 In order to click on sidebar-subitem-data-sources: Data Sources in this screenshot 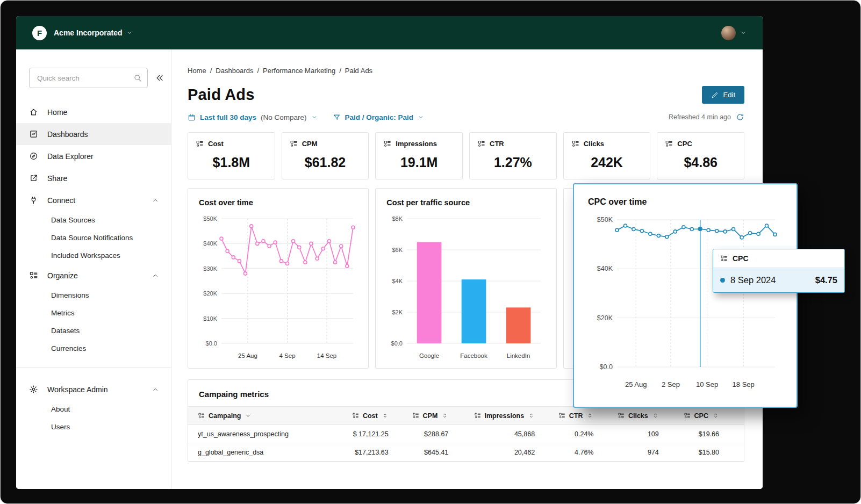, I will do `click(94, 220)`.